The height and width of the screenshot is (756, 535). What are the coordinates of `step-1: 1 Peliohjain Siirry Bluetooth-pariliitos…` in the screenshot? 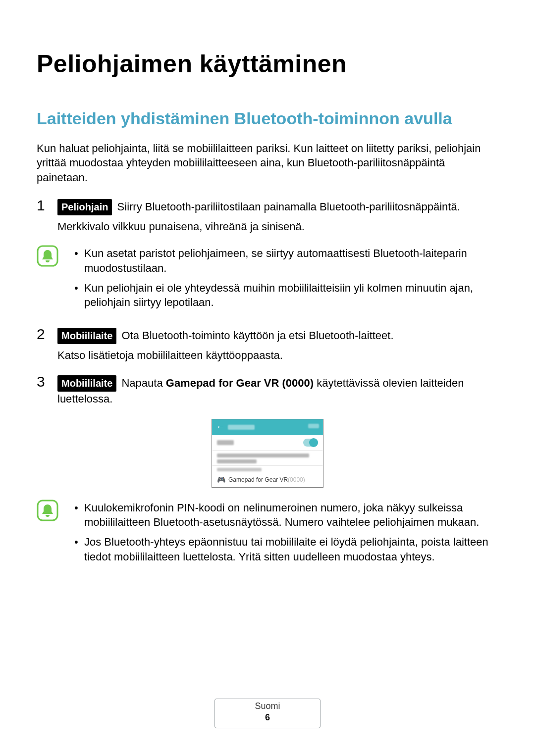 It's located at (268, 217).